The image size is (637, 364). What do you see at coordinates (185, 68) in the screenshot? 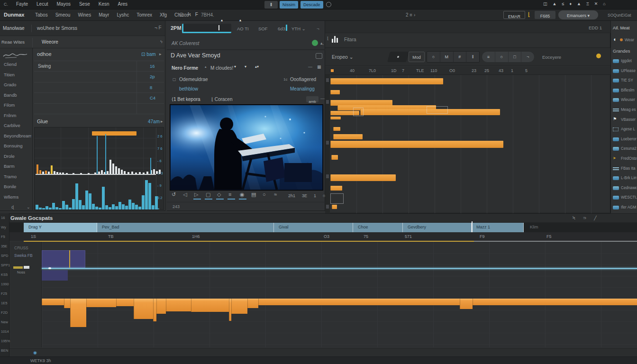
I see `clip-name: Nero Forme` at bounding box center [185, 68].